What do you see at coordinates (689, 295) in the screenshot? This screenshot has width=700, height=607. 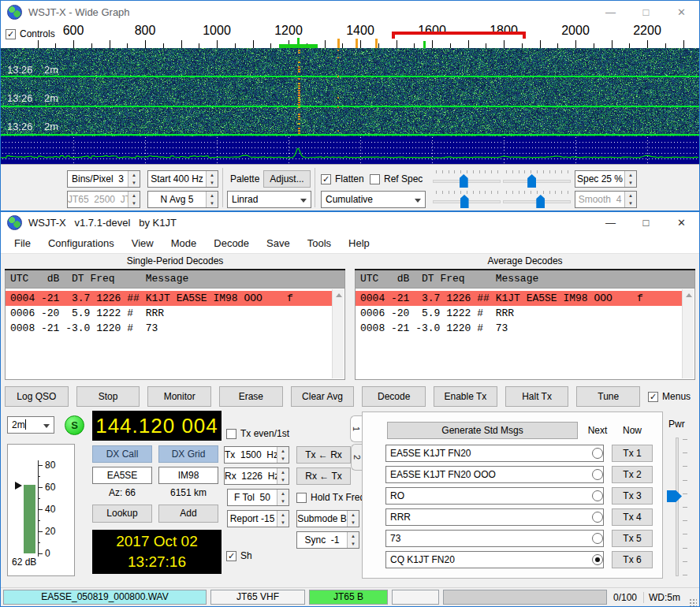 I see `scroll-up-icon` at bounding box center [689, 295].